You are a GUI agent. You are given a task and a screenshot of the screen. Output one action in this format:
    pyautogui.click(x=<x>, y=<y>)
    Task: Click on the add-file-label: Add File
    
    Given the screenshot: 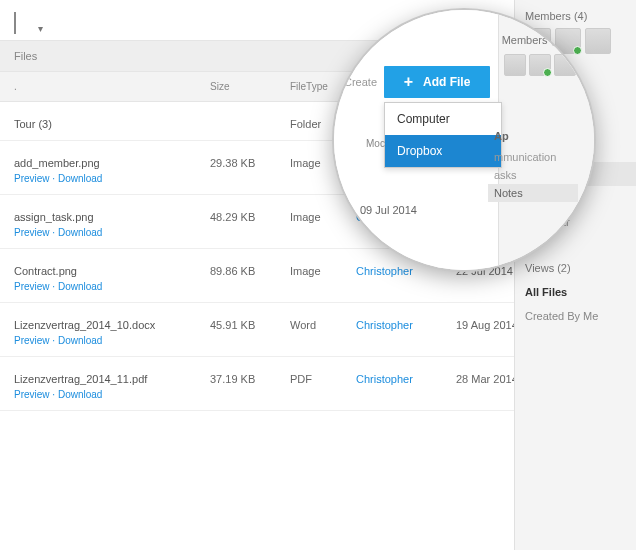 What is the action you would take?
    pyautogui.click(x=446, y=82)
    